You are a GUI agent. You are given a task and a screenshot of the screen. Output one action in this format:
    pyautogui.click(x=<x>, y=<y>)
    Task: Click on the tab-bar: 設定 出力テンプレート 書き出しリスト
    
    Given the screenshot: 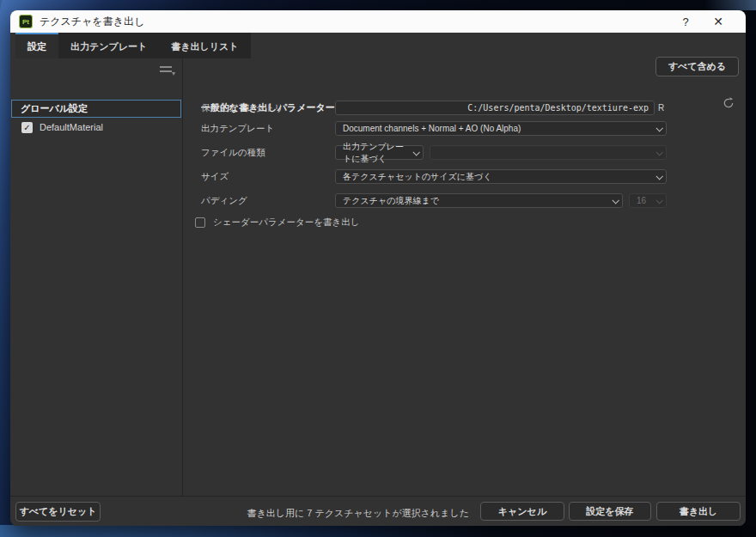 What is the action you would take?
    pyautogui.click(x=378, y=46)
    